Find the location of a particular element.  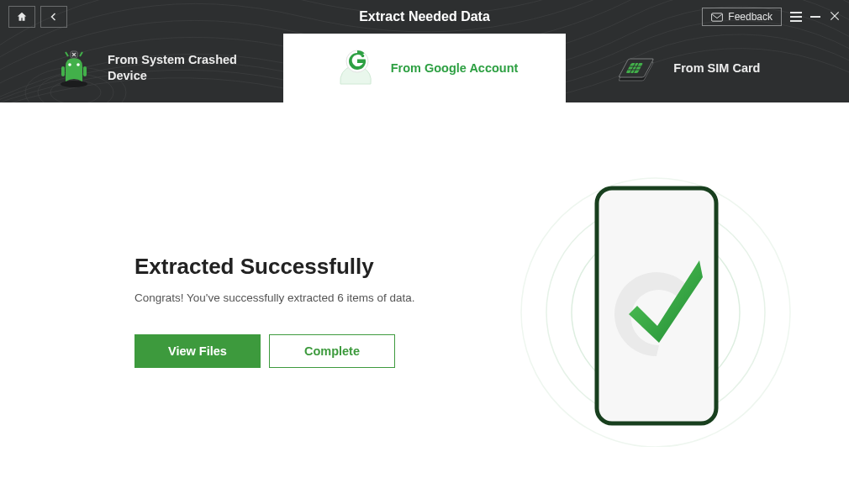

menu-button is located at coordinates (796, 17).